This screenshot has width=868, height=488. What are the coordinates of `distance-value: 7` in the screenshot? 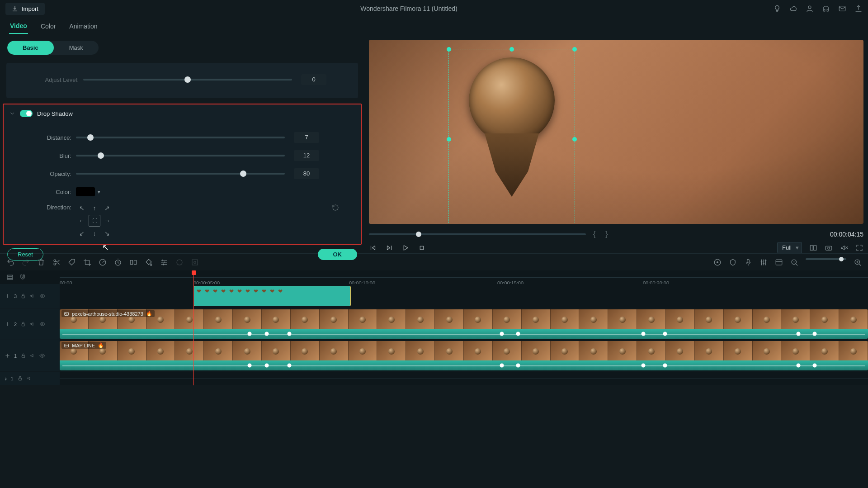 It's located at (307, 137).